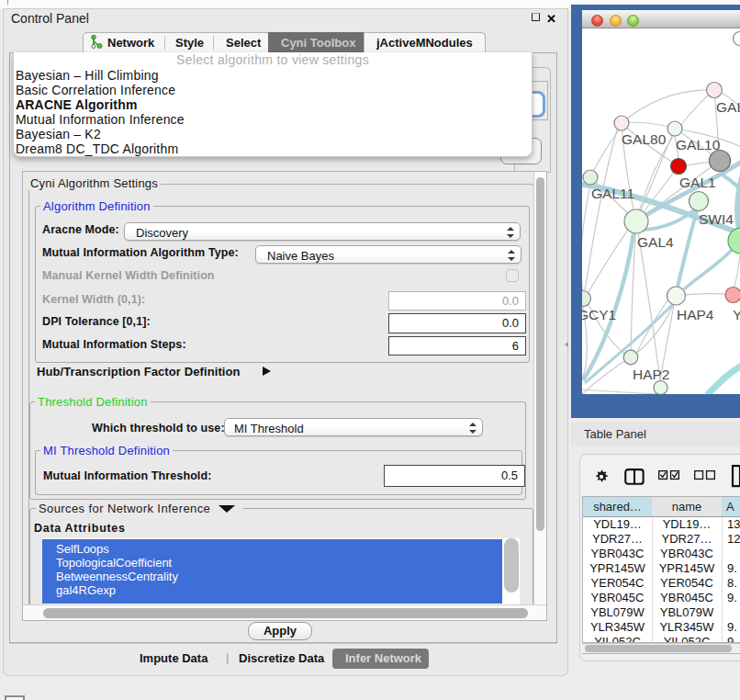 This screenshot has height=700, width=740. I want to click on svg-text: GAL10, so click(698, 145).